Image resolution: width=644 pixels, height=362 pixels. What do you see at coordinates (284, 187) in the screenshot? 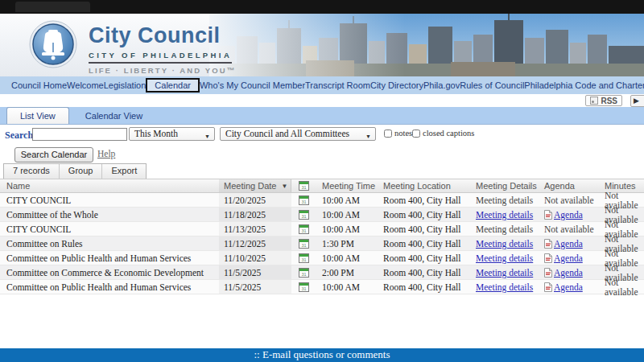
I see `sort-desc-icon: ▼` at bounding box center [284, 187].